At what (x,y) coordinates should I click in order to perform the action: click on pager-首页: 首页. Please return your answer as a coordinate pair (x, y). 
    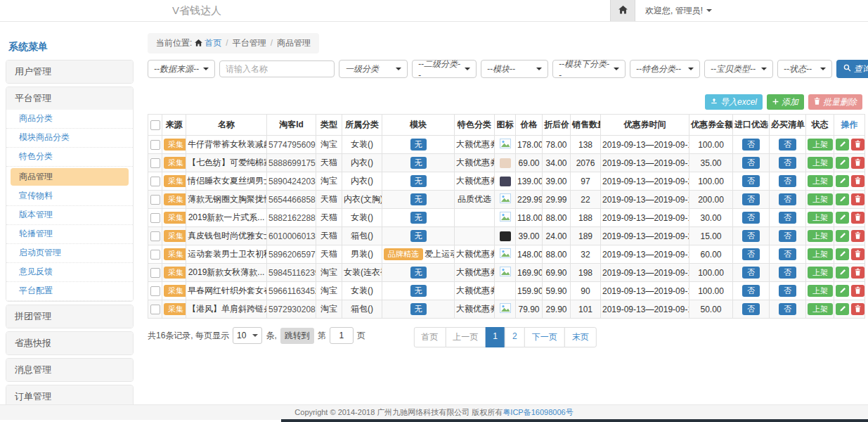
    Looking at the image, I should click on (429, 338).